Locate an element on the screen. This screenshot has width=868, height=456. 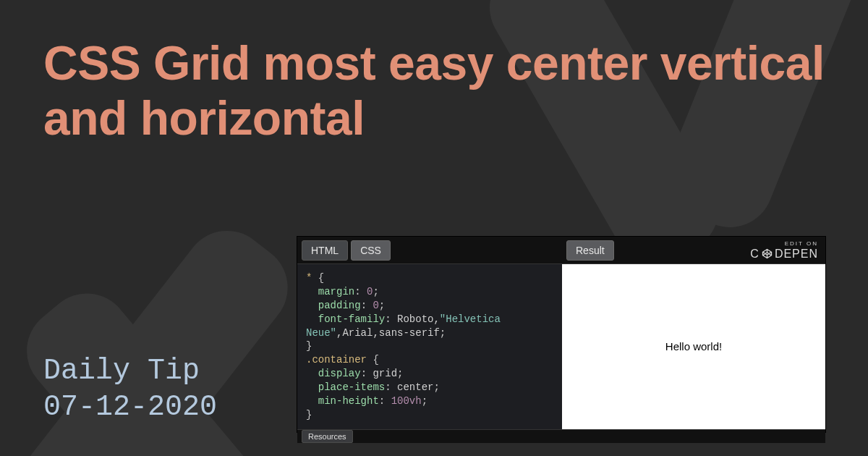
codepen-logo-text-a: C is located at coordinates (755, 254).